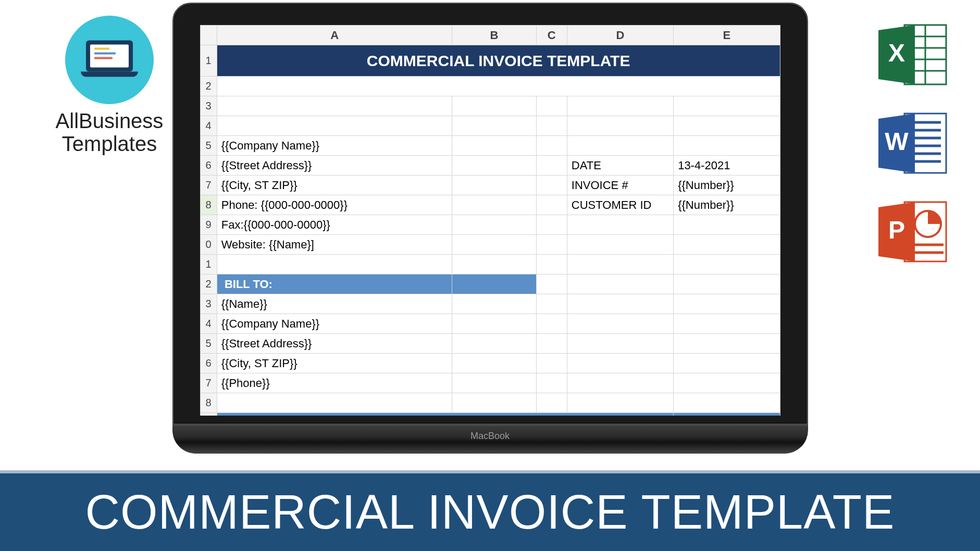 The height and width of the screenshot is (551, 980). I want to click on col-header-e: E, so click(727, 35).